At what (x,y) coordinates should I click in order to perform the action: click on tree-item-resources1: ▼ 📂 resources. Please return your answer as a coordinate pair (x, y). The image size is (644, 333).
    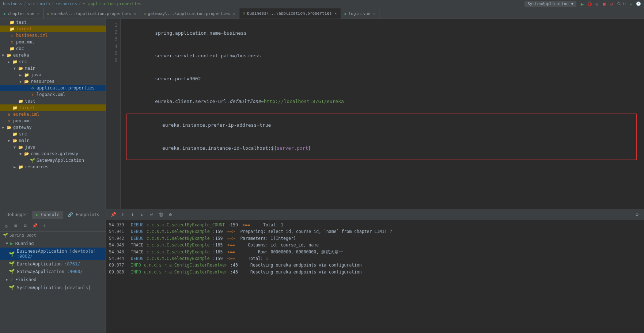
    Looking at the image, I should click on (53, 81).